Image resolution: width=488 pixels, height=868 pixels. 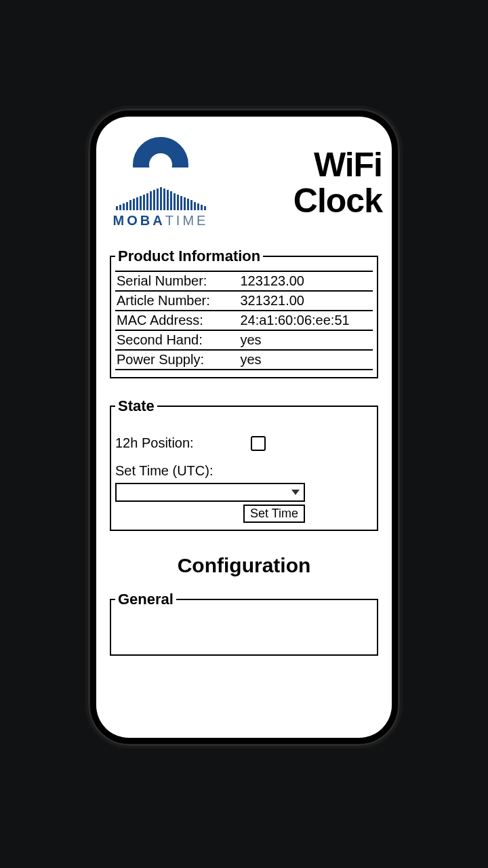 What do you see at coordinates (244, 566) in the screenshot?
I see `configuration-heading: Configuration` at bounding box center [244, 566].